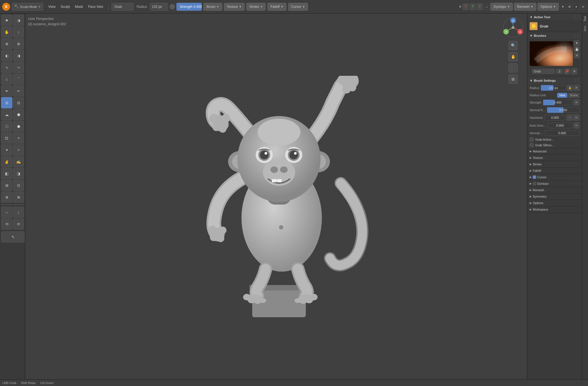  Describe the element at coordinates (19, 103) in the screenshot. I see `snake-hook-tool: ⊟` at that location.